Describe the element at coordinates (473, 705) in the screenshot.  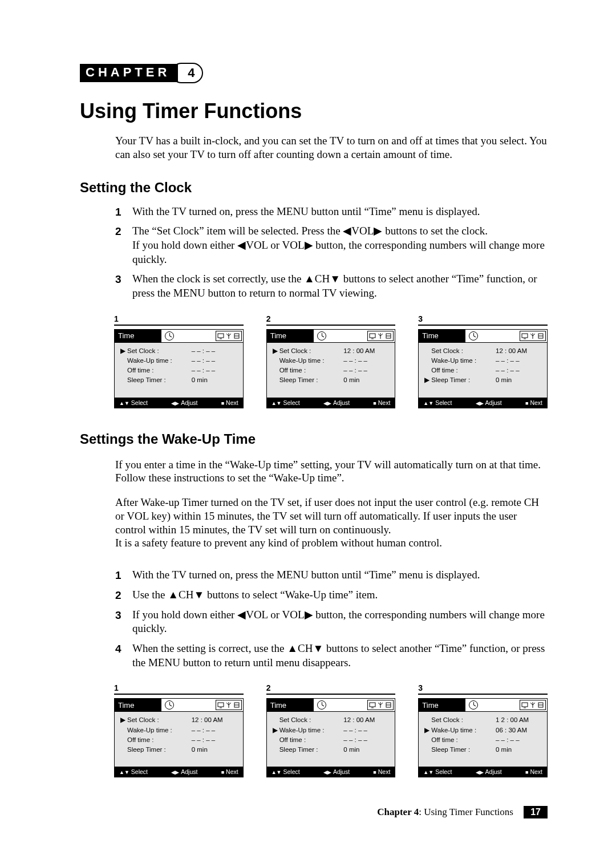
I see `clock-icon` at that location.